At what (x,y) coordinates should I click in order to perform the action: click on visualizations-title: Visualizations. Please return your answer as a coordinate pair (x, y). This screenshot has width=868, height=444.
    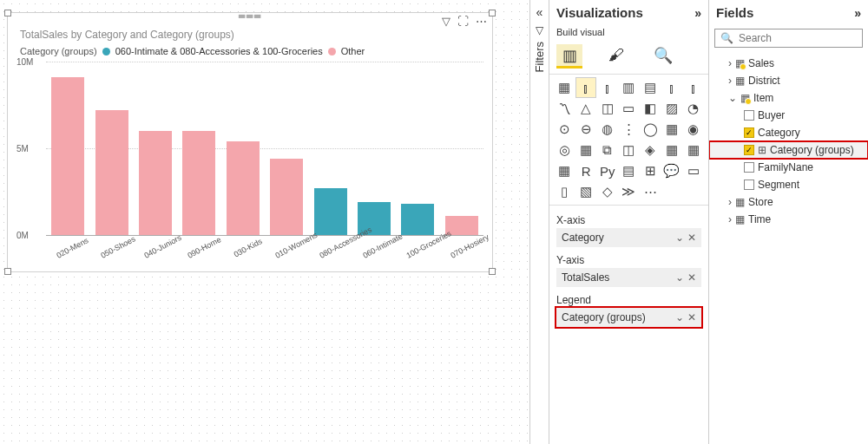
    Looking at the image, I should click on (600, 12).